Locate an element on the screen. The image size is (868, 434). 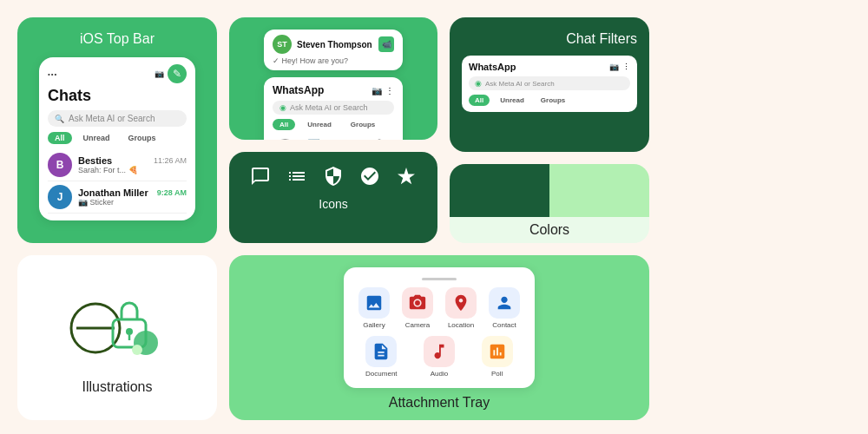
updates-nav-icon: 🔄 is located at coordinates (314, 139).